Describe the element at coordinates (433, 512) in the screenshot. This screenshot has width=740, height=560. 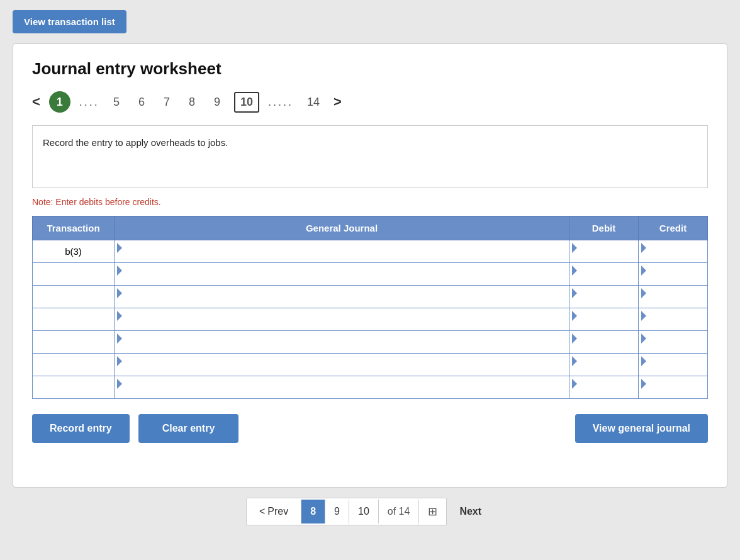
I see `grid-icon: ⊞` at that location.